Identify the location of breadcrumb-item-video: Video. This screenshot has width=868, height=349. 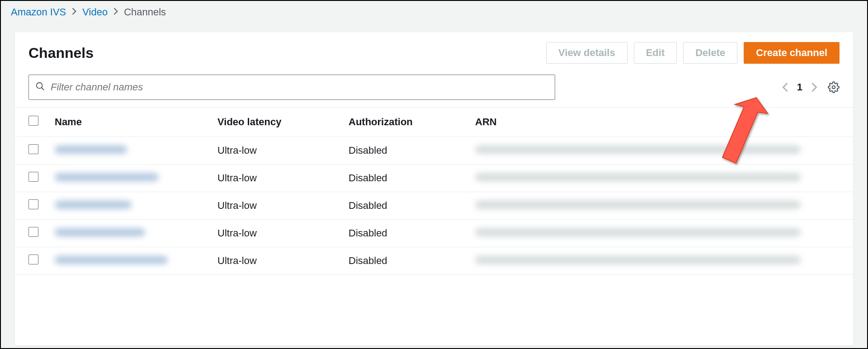
(95, 12).